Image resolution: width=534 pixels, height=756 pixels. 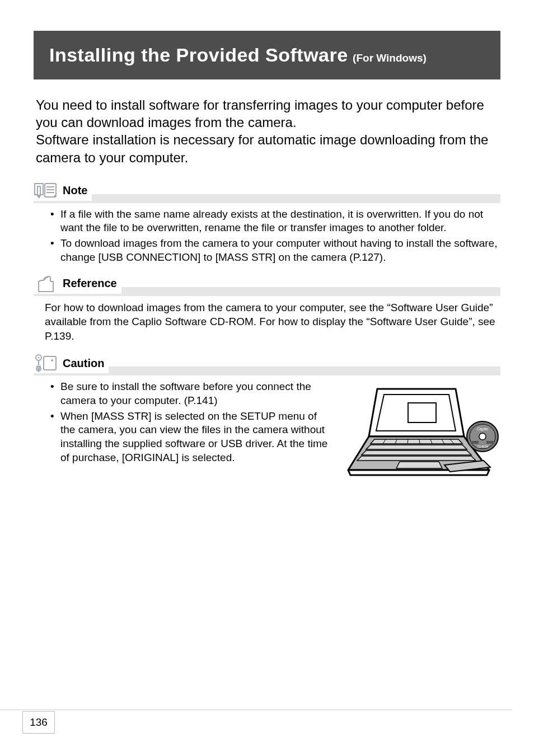 I want to click on reference-icon, so click(x=45, y=284).